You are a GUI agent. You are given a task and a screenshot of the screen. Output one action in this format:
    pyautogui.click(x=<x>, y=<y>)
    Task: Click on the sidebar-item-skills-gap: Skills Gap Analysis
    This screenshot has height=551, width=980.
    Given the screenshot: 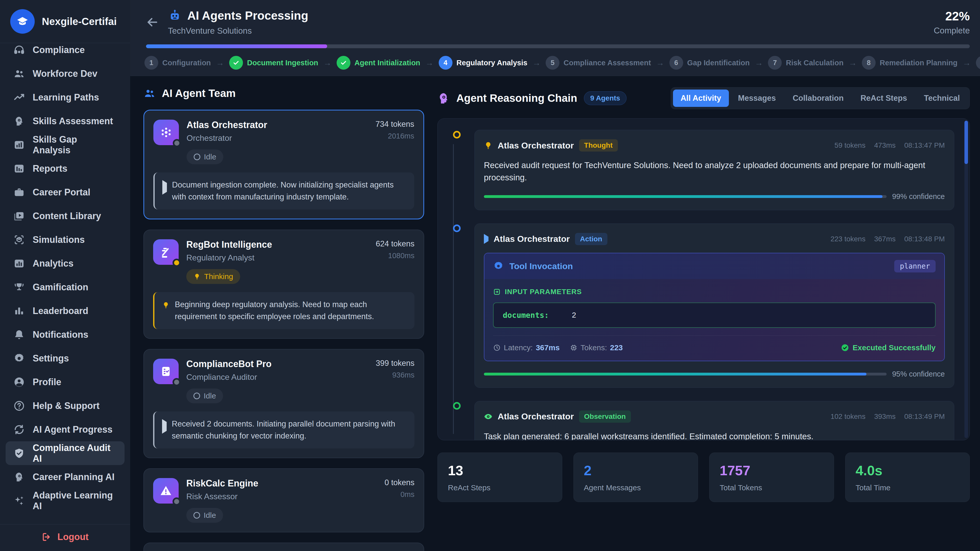 What is the action you would take?
    pyautogui.click(x=65, y=145)
    